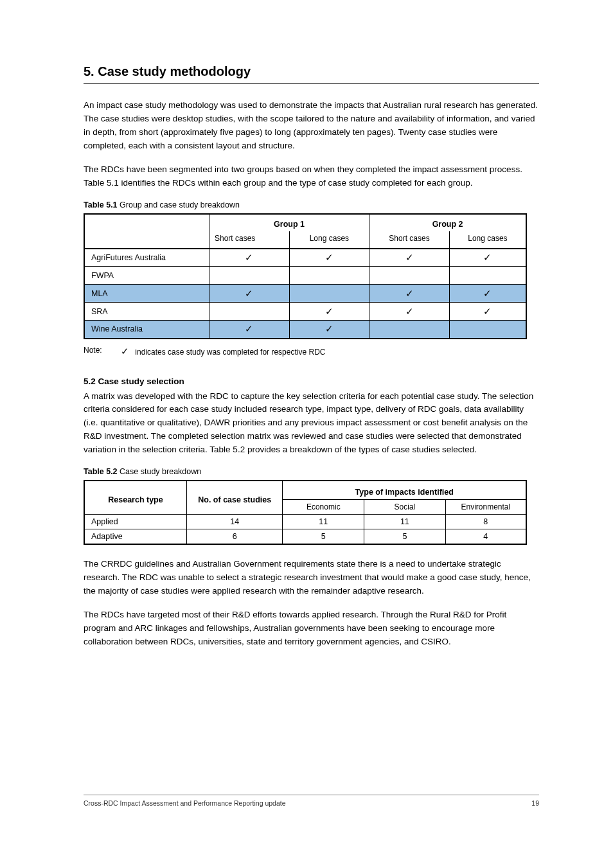 Image resolution: width=613 pixels, height=868 pixels. I want to click on t1-row-label: MLA, so click(147, 294).